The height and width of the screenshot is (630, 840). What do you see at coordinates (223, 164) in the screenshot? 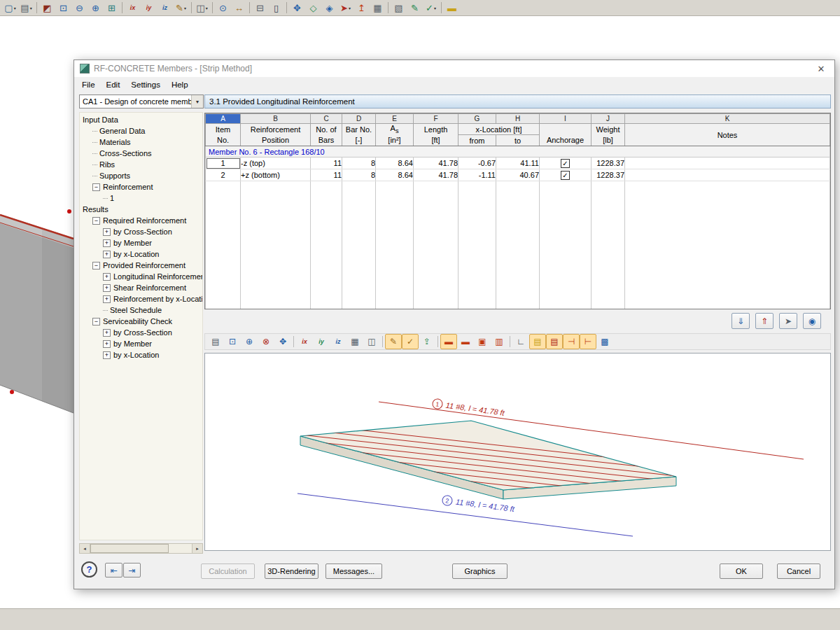
I see `cell-item-no: 1` at bounding box center [223, 164].